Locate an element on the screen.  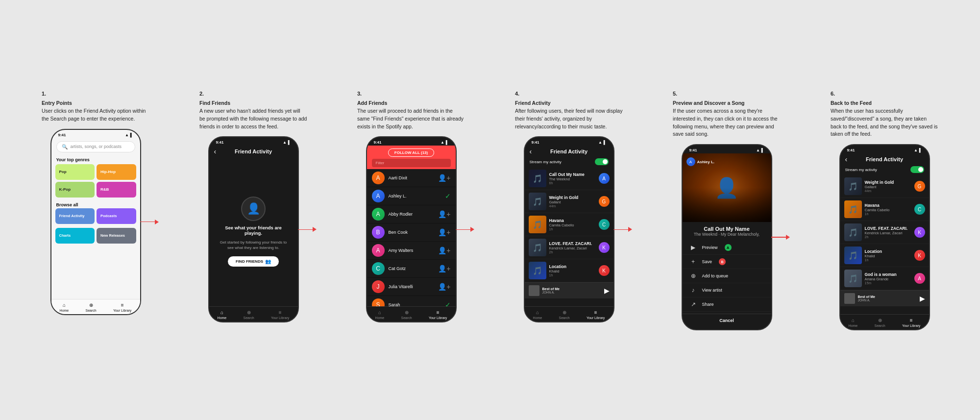
nav-search-2: ⊕ Search is located at coordinates (248, 315).